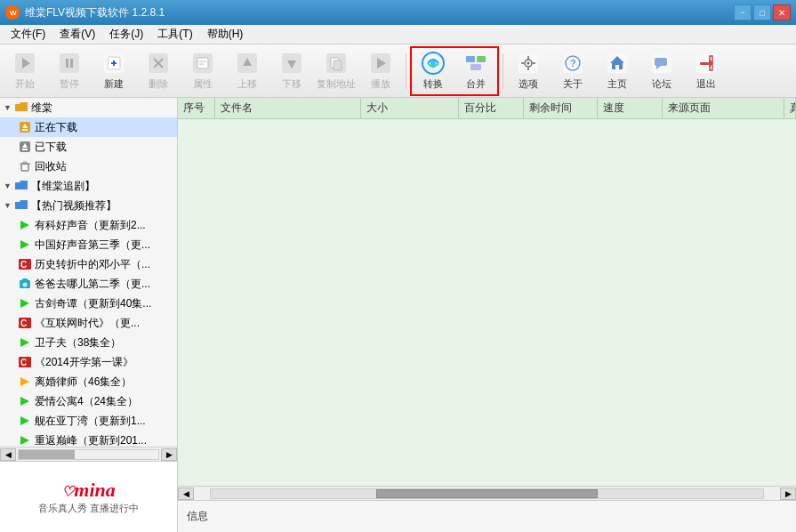 This screenshot has width=796, height=532. Describe the element at coordinates (617, 71) in the screenshot. I see `home-button: 主页` at that location.